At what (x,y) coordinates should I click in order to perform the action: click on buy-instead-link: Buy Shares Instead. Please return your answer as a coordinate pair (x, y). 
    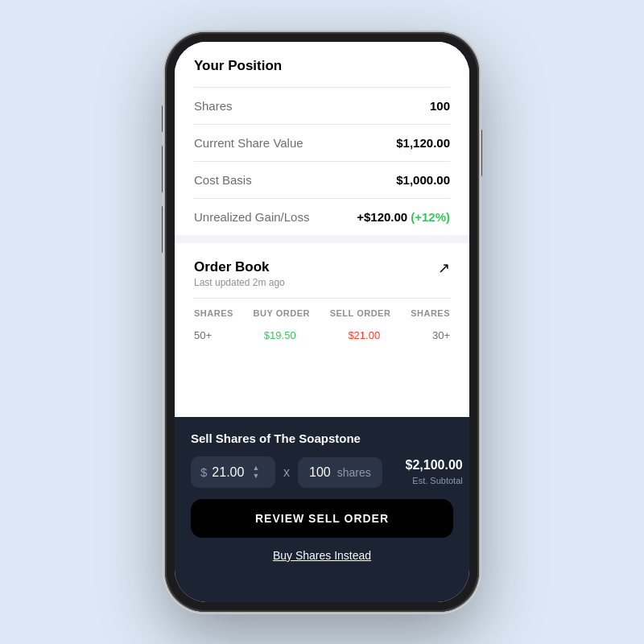
    Looking at the image, I should click on (322, 555).